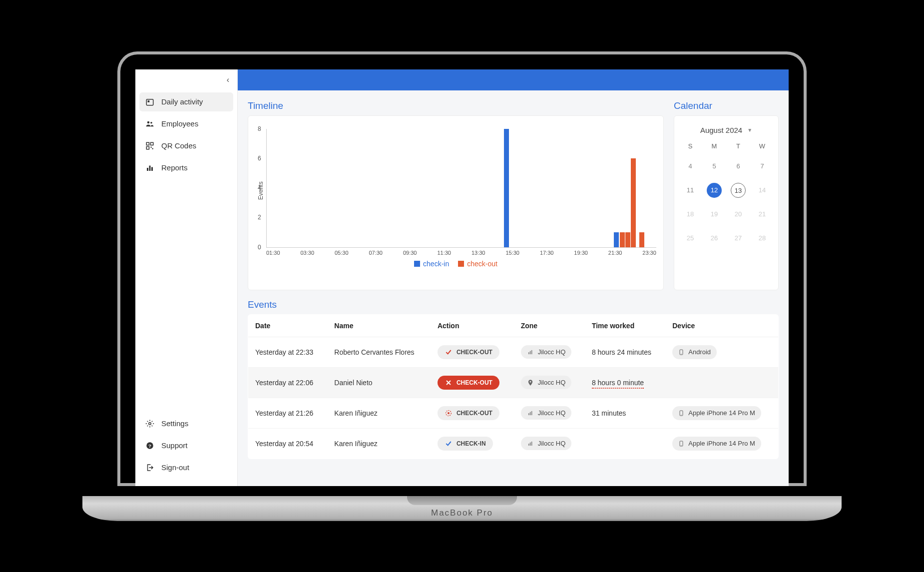 The width and height of the screenshot is (924, 572). Describe the element at coordinates (726, 130) in the screenshot. I see `calendar-month-picker: August 2024 ▼` at that location.